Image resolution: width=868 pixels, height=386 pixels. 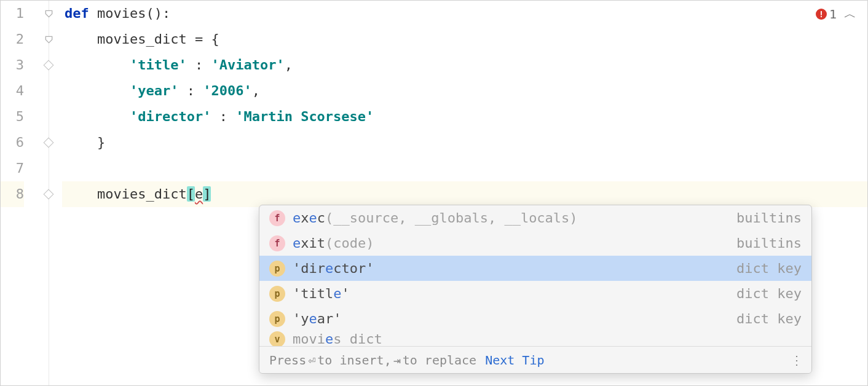 I want to click on status-text: to replace, so click(x=440, y=360).